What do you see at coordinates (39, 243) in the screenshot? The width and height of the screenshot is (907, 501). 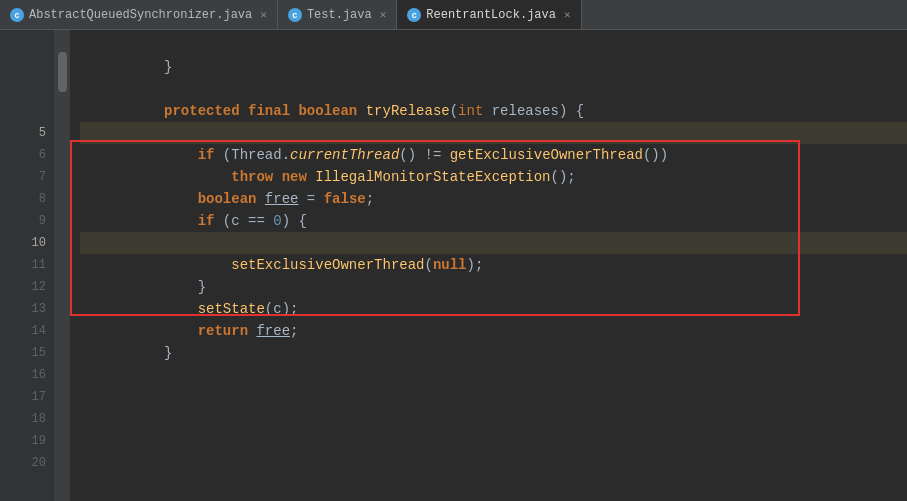 I see `line-num-10: 10` at bounding box center [39, 243].